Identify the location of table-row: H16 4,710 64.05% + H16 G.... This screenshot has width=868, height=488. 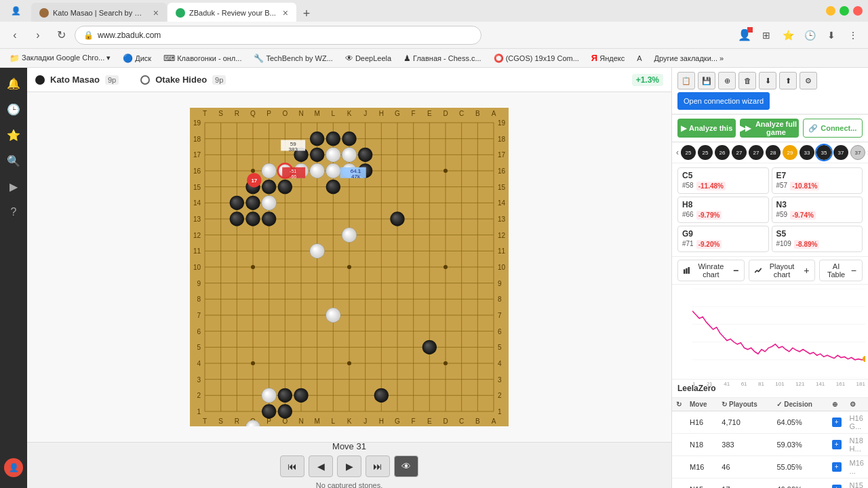
(770, 423).